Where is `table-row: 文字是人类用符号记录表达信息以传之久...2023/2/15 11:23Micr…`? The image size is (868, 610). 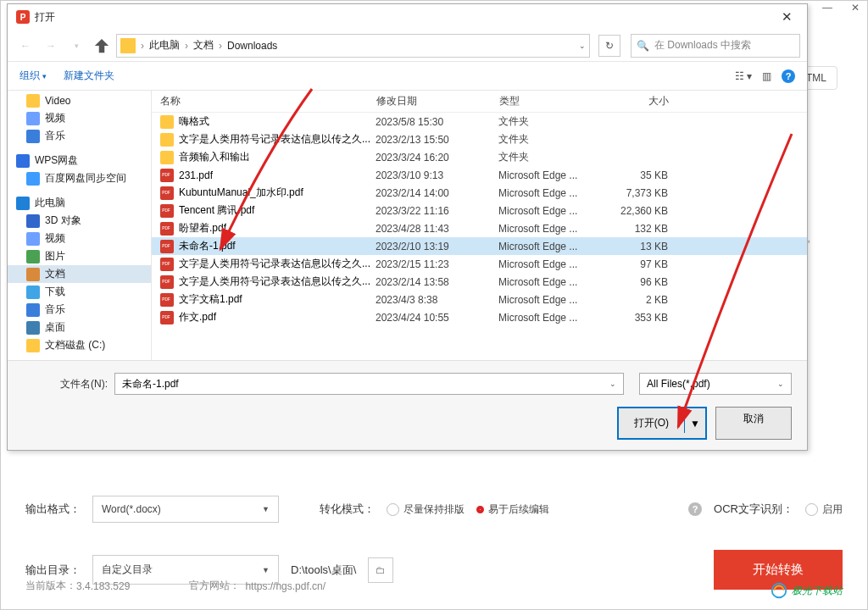
table-row: 文字是人类用符号记录表达信息以传之久...2023/2/15 11:23Micr… is located at coordinates (480, 264).